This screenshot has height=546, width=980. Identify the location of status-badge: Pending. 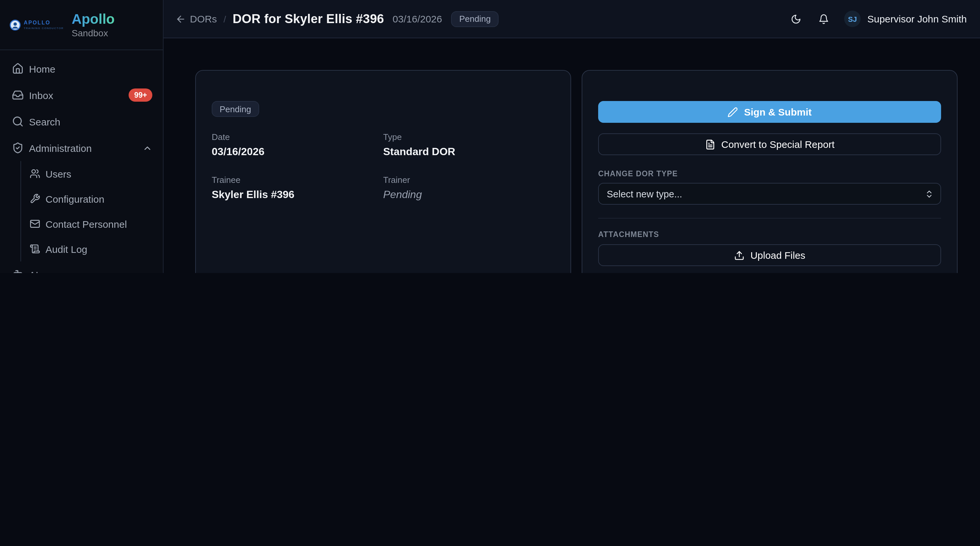
(475, 19).